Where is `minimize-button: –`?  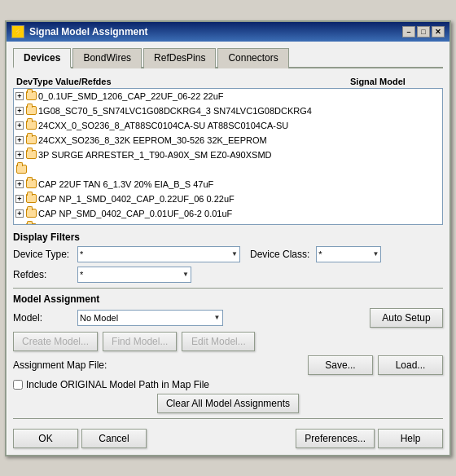 minimize-button: – is located at coordinates (409, 32).